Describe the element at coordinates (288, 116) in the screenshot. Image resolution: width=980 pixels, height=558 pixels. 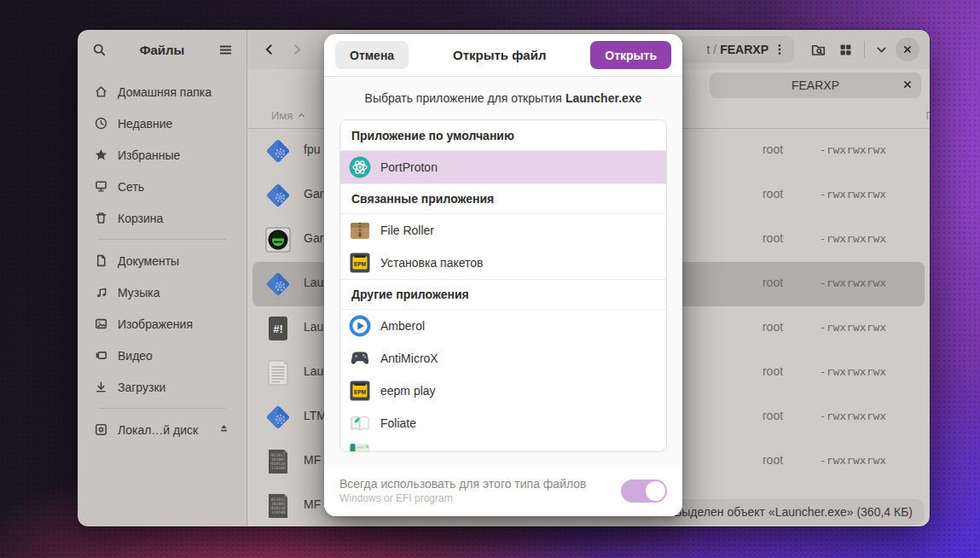
I see `column-header-name: Имя` at that location.